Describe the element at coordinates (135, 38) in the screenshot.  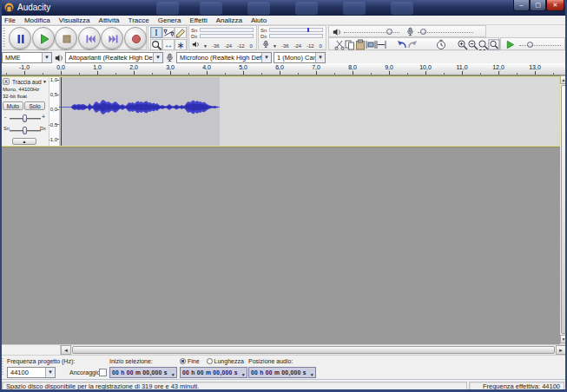
I see `record-button` at that location.